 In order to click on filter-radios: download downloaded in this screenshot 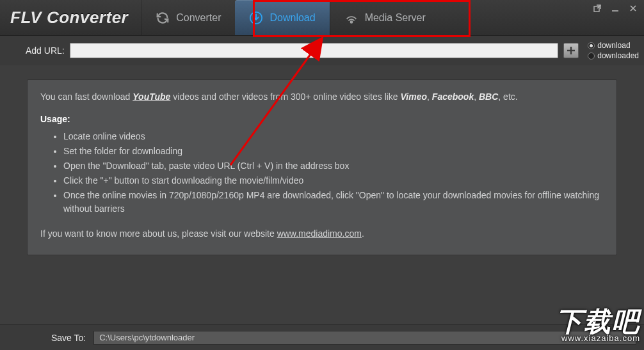, I will do `click(611, 51)`.